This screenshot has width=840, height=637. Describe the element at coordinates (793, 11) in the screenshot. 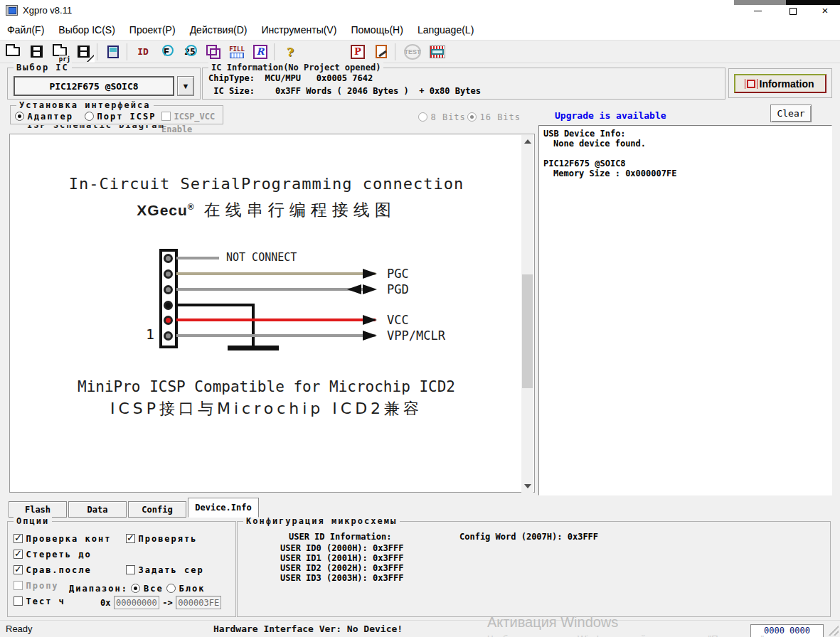

I see `maximize-icon` at that location.